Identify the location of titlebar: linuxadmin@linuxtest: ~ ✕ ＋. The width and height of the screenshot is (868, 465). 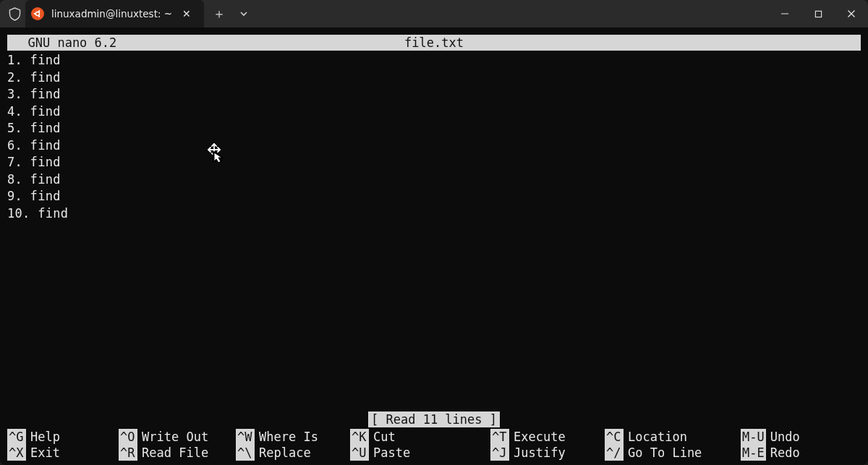
(434, 14).